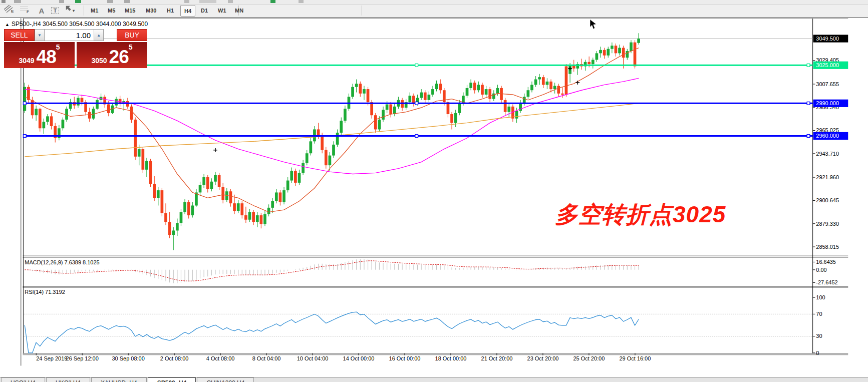 This screenshot has width=868, height=382. I want to click on bid-quote-box: 3049 48 5, so click(39, 55).